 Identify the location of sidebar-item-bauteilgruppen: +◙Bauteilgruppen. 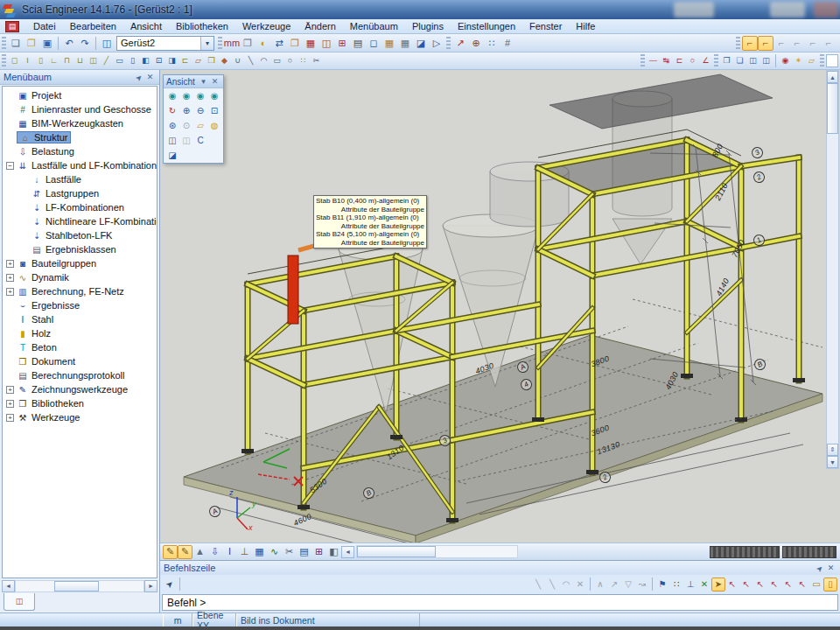
(80, 263).